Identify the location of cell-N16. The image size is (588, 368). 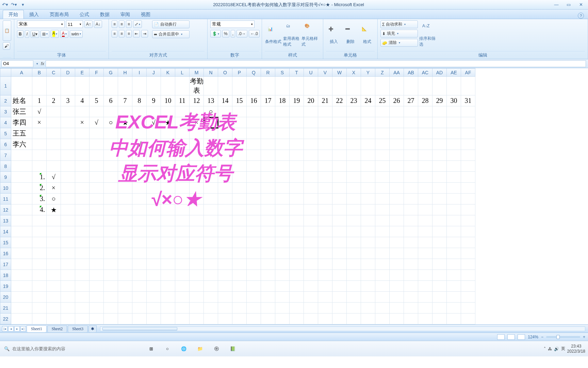
(211, 254).